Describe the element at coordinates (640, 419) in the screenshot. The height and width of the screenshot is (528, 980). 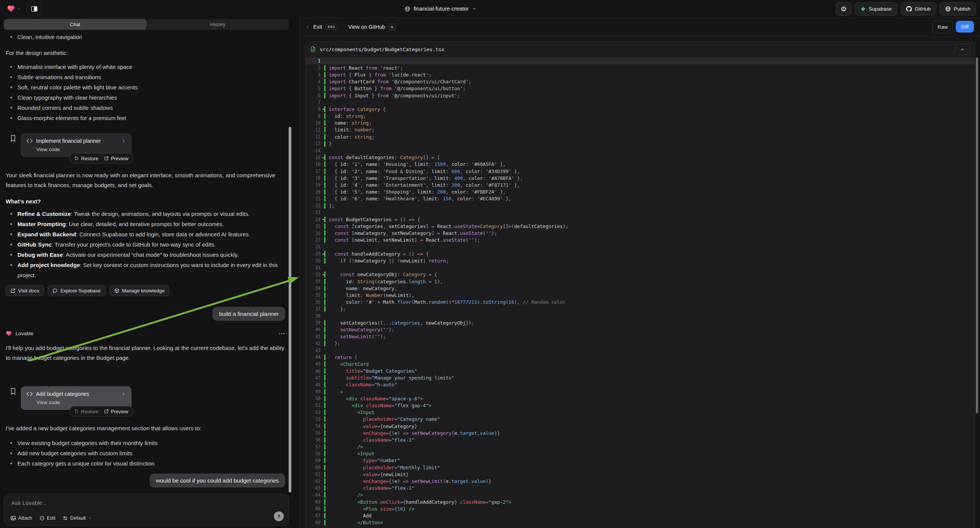
I see `code-line: 53 placeholder="Category name"` at that location.